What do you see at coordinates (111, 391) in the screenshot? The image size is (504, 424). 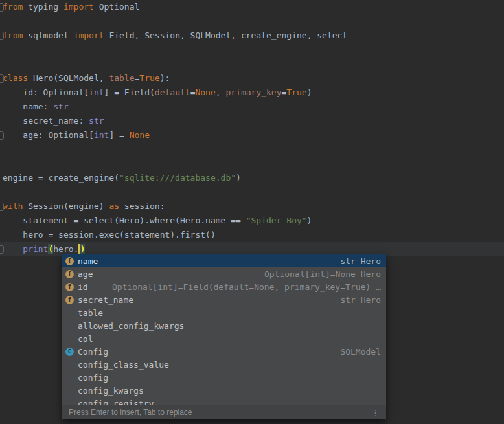 I see `completion-label: config_kwargs` at bounding box center [111, 391].